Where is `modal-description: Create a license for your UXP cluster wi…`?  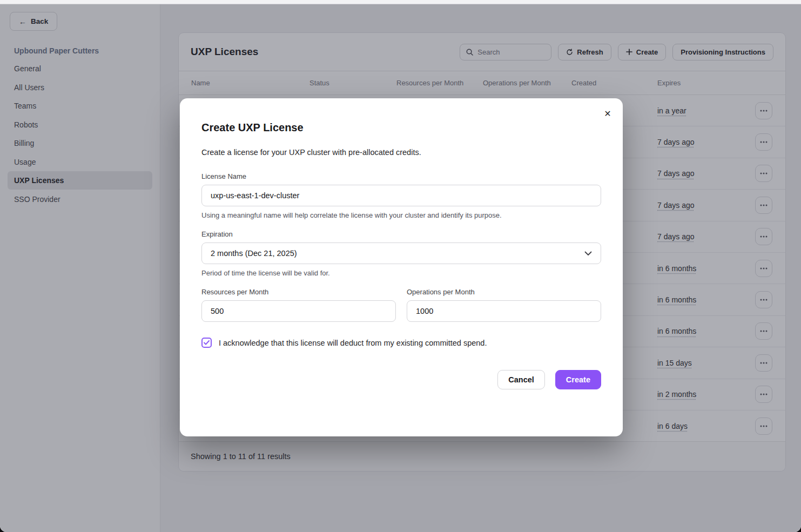
modal-description: Create a license for your UXP cluster wi… is located at coordinates (401, 152).